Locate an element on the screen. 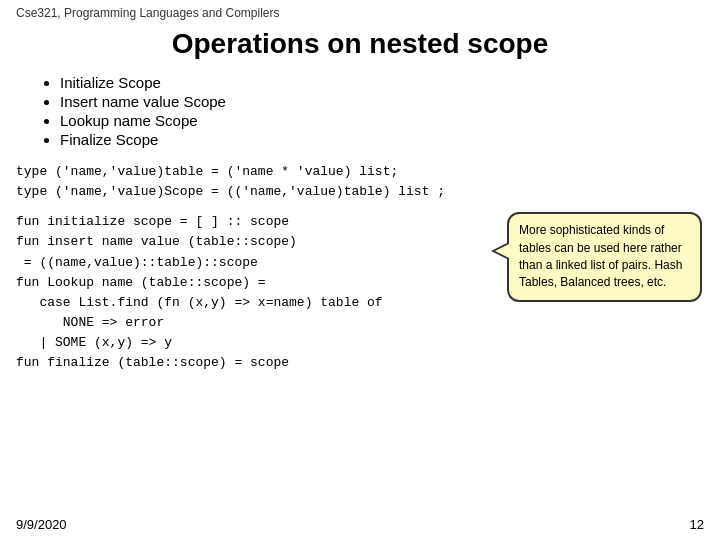  tooltip-text: More sophisticated kinds of tables can b… is located at coordinates (600, 256).